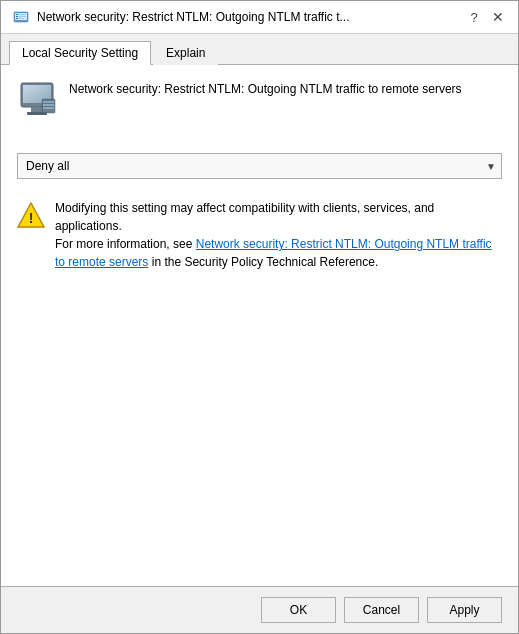 The height and width of the screenshot is (634, 519). I want to click on server-icon, so click(37, 101).